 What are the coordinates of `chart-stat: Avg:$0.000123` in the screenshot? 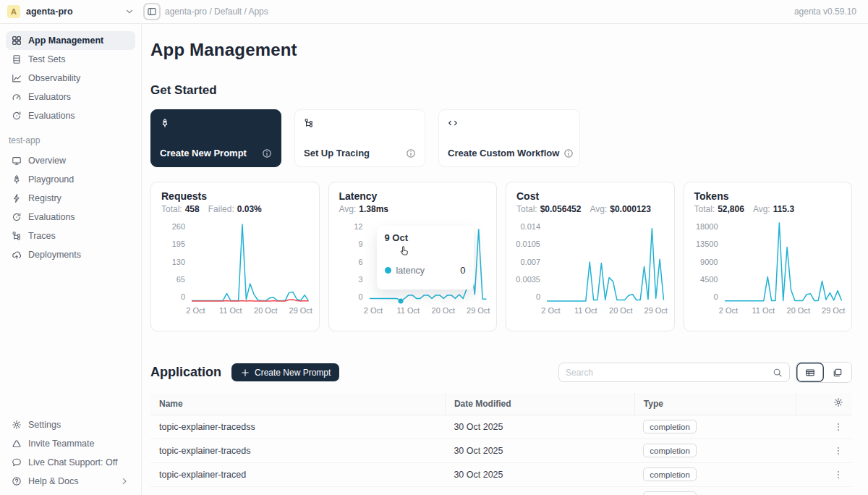 It's located at (621, 209).